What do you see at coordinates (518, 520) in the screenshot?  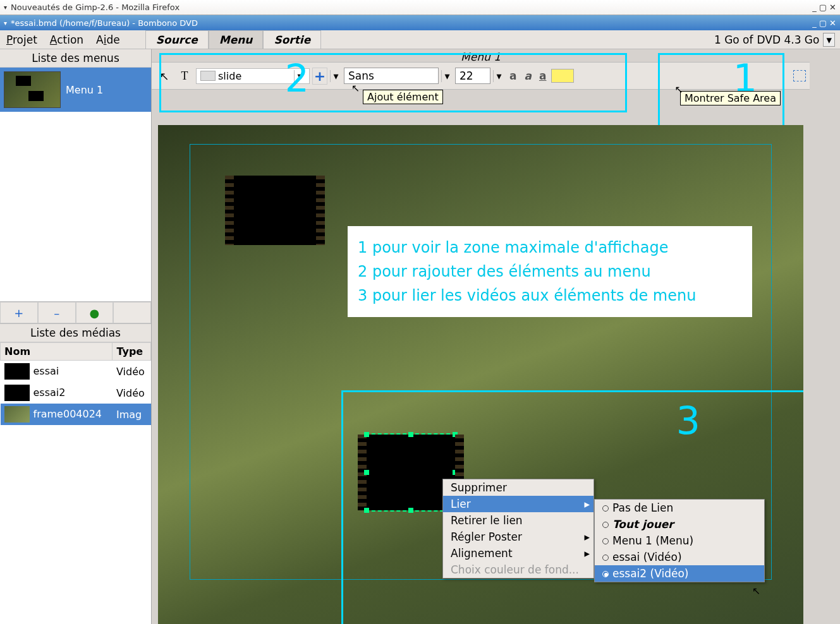 I see `ctx-retirer-lien: Retirer le lien` at bounding box center [518, 520].